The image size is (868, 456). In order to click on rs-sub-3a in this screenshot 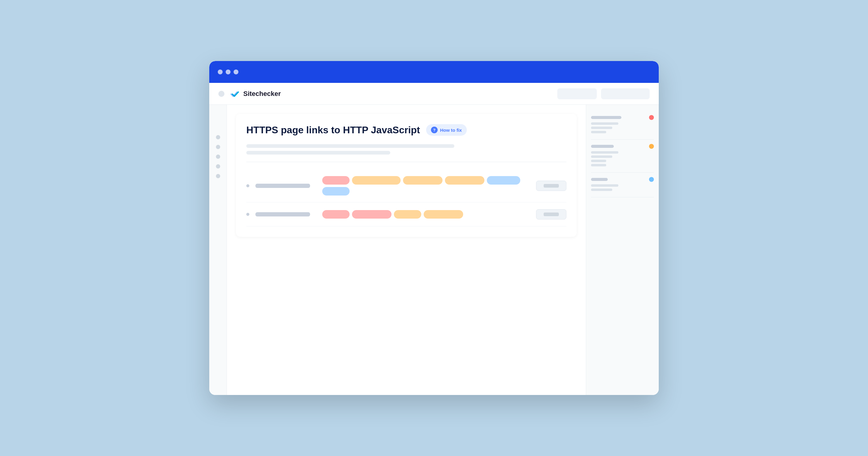, I will do `click(604, 185)`.